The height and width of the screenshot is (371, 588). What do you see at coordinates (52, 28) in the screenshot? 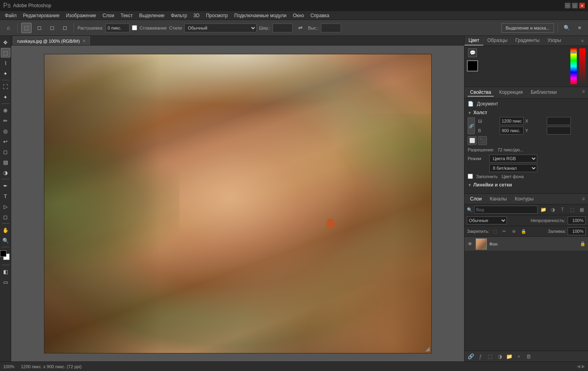
I see `tool-option2: ◻` at bounding box center [52, 28].